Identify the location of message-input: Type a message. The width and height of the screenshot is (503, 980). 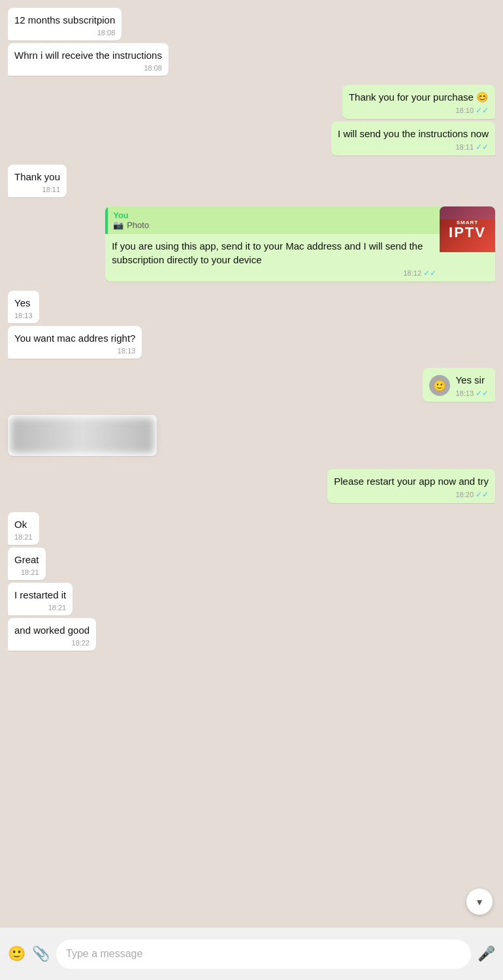
(264, 954).